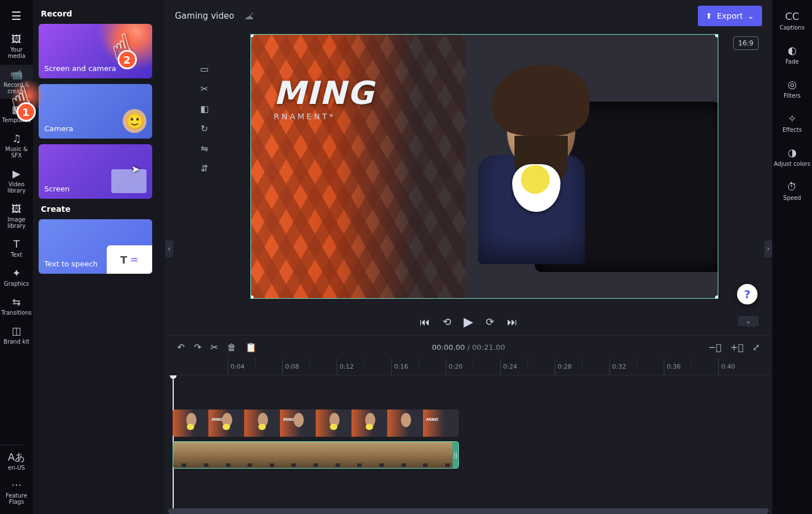  What do you see at coordinates (99, 14) in the screenshot?
I see `section-title-record: Record` at bounding box center [99, 14].